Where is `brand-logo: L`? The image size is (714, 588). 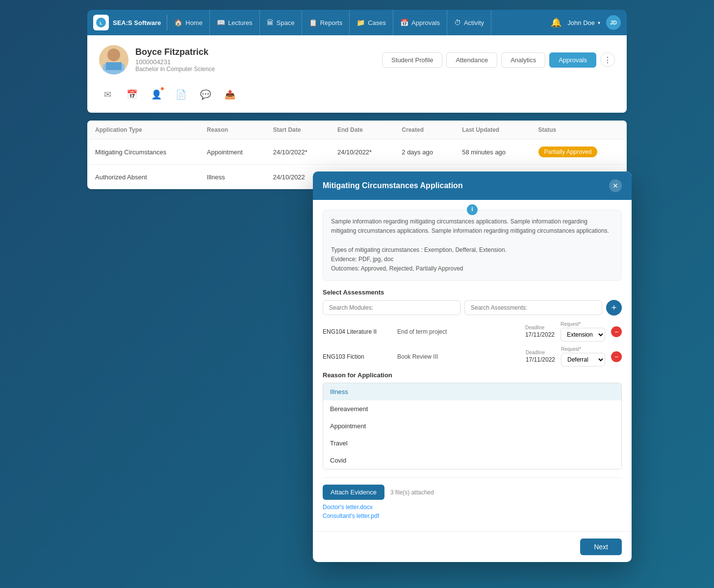
brand-logo: L is located at coordinates (101, 23).